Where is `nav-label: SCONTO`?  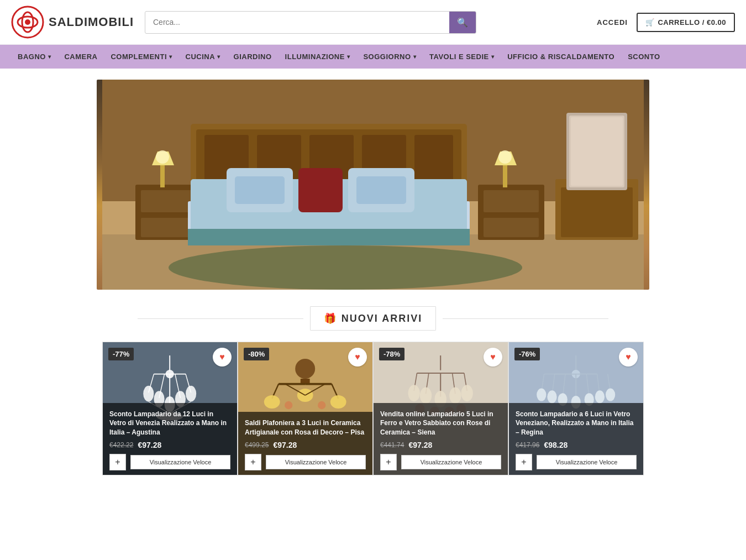 nav-label: SCONTO is located at coordinates (644, 56).